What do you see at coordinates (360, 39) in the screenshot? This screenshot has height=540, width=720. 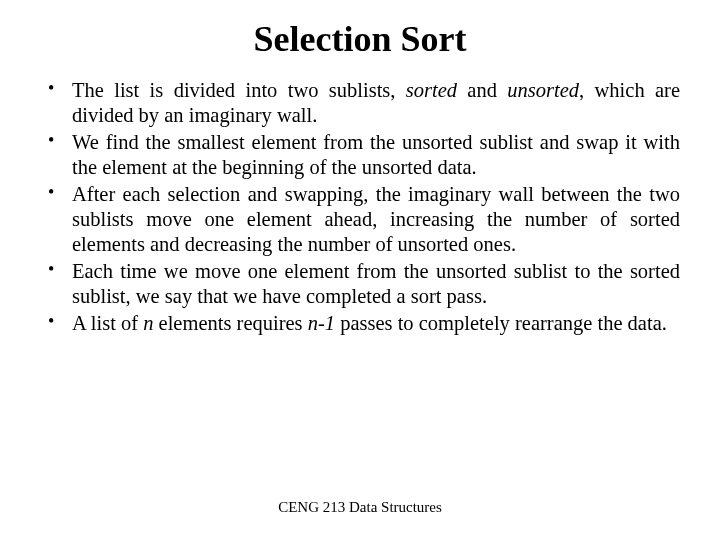 I see `slide-title: Selection Sort` at bounding box center [360, 39].